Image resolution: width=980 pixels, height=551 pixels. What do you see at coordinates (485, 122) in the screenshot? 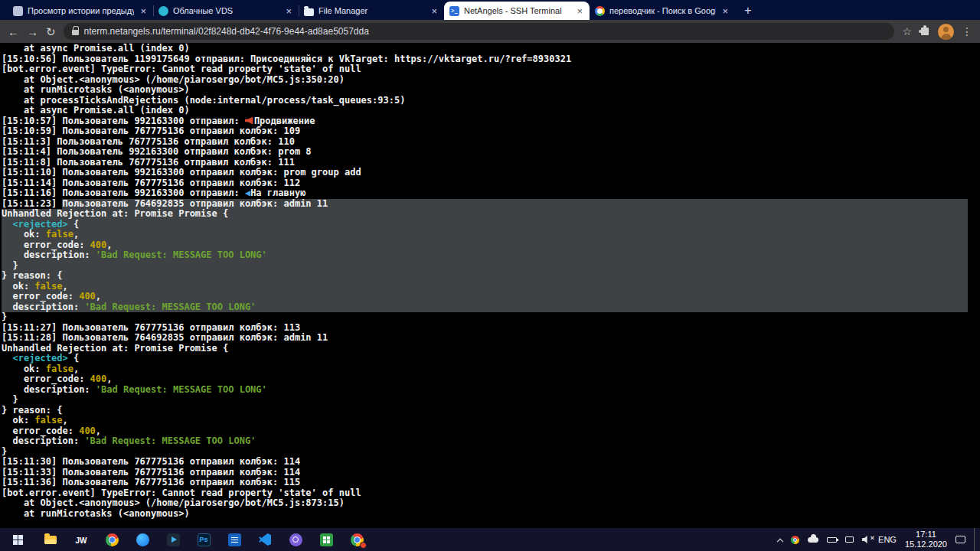
I see `terminal-line: [15:10:57] Пользователь 992163300 отправ…` at bounding box center [485, 122].